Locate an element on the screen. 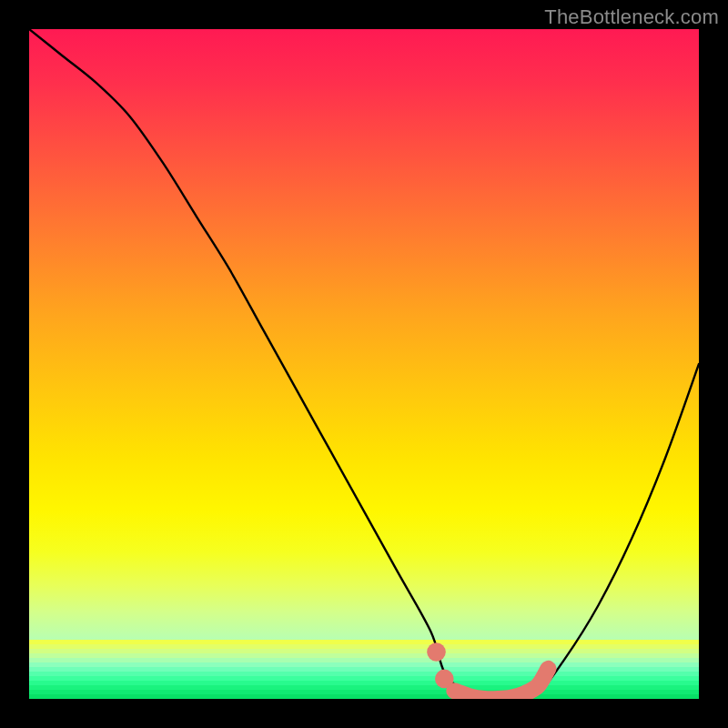  valley-stroke is located at coordinates (500, 684).